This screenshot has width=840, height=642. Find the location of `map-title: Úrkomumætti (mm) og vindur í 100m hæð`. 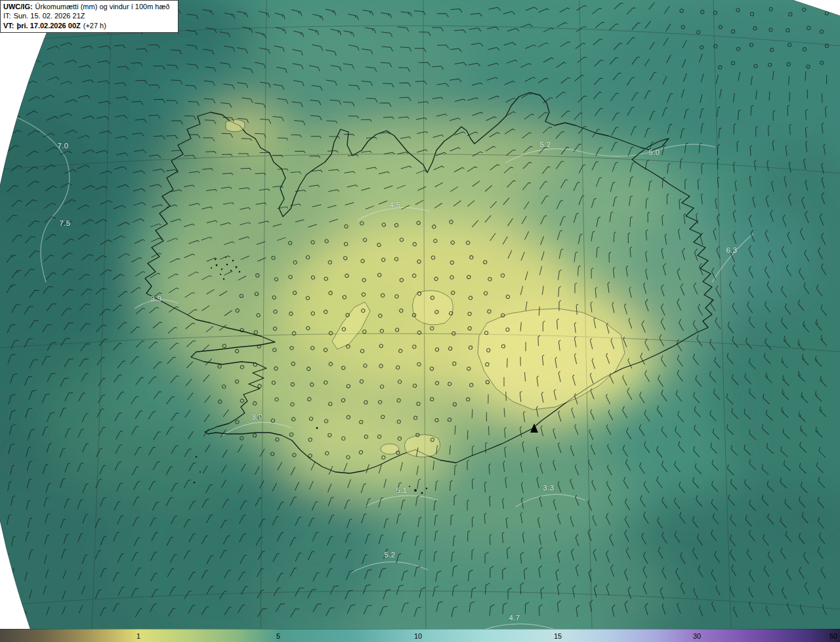

map-title: Úrkomumætti (mm) og vindur í 100m hæð is located at coordinates (102, 7).